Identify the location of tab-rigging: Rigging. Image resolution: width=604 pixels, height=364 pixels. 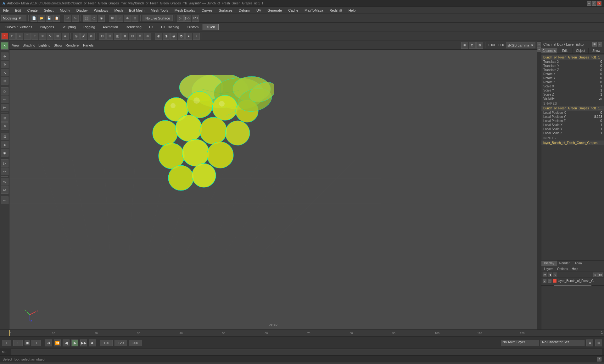
(89, 27).